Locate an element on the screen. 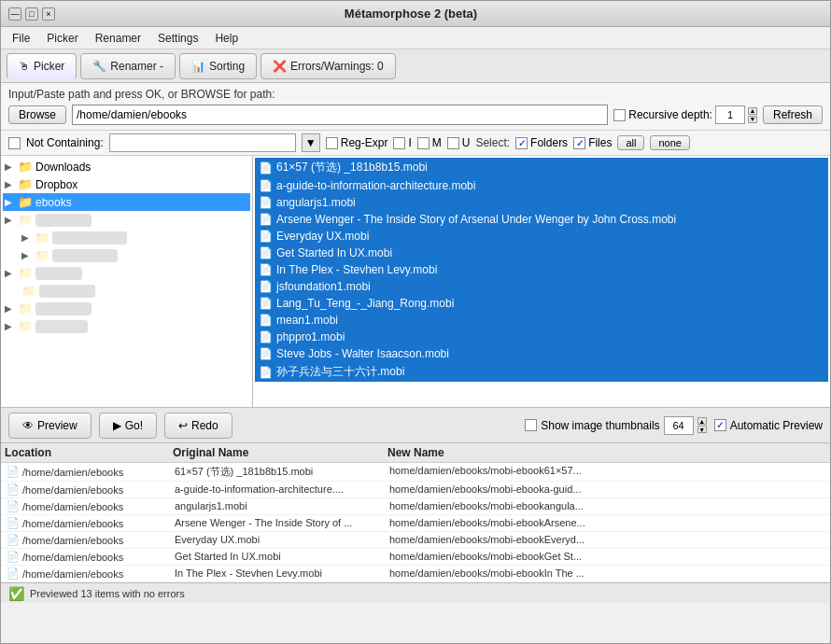  filterbar: Not Containing: ▼ Reg-Expr I M U Select:… is located at coordinates (416, 144).